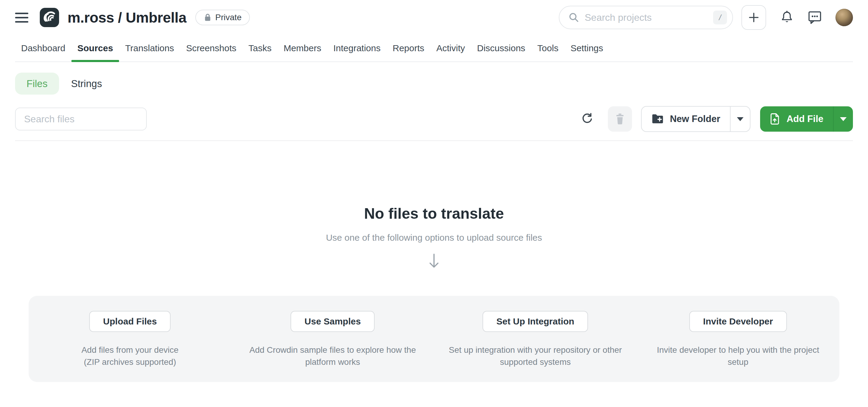  I want to click on trash-icon, so click(620, 119).